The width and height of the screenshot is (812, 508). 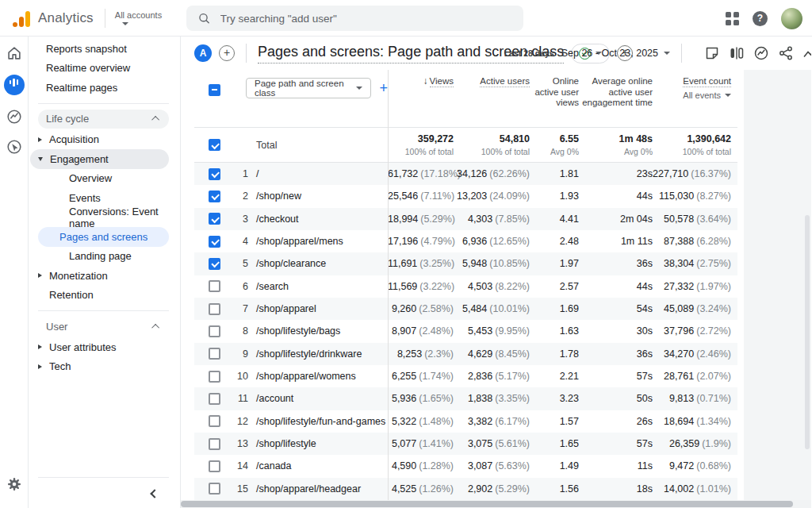 What do you see at coordinates (466, 287) in the screenshot?
I see `table-row: 6 /search 11,569(3.22%) 4,503(8.22%) 2.5…` at bounding box center [466, 287].